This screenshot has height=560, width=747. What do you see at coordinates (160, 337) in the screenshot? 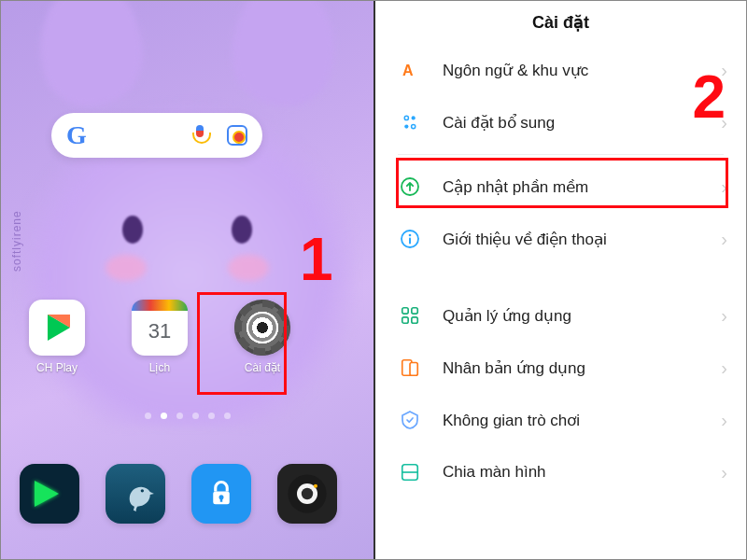
I see `app-calendar: 31 Lịch` at bounding box center [160, 337].